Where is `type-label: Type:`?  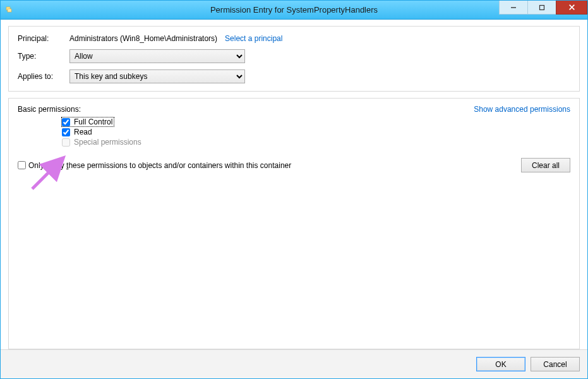
type-label: Type: is located at coordinates (44, 56).